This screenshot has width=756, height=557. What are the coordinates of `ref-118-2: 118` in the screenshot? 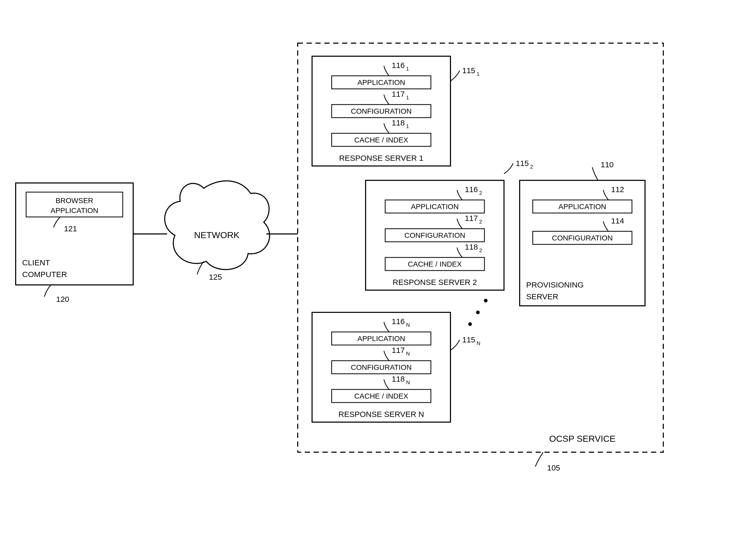 It's located at (471, 247).